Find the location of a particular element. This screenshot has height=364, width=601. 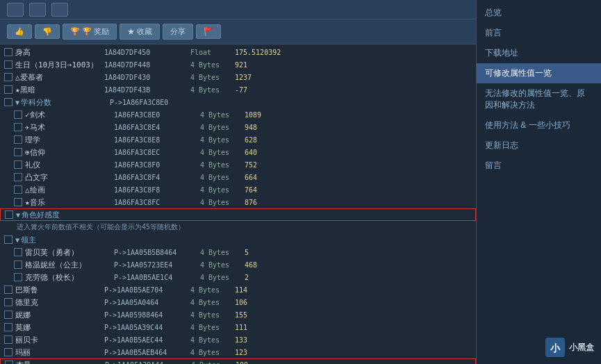

mem-name: 玛丽 is located at coordinates (57, 353).